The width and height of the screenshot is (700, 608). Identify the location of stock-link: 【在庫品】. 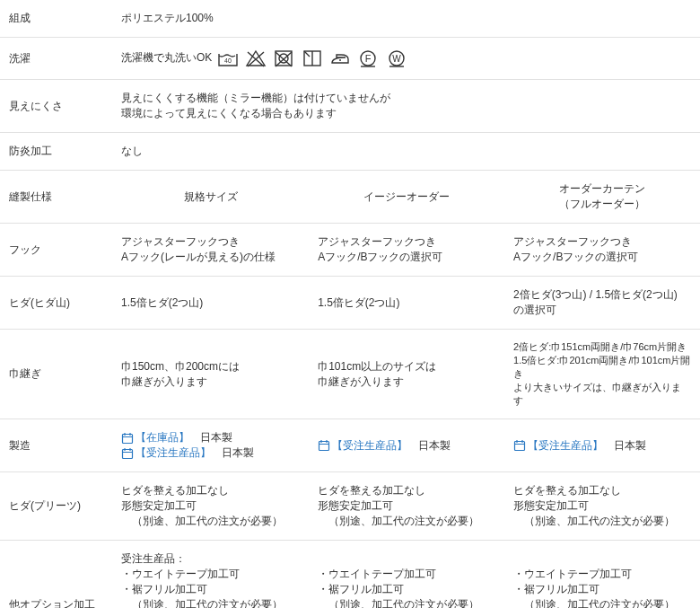
(162, 437).